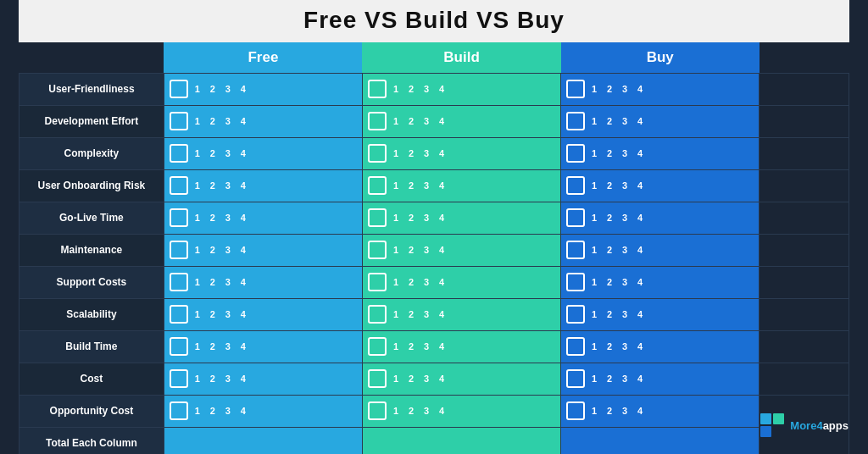 Image resolution: width=868 pixels, height=454 pixels. I want to click on buy-number: 4, so click(640, 121).